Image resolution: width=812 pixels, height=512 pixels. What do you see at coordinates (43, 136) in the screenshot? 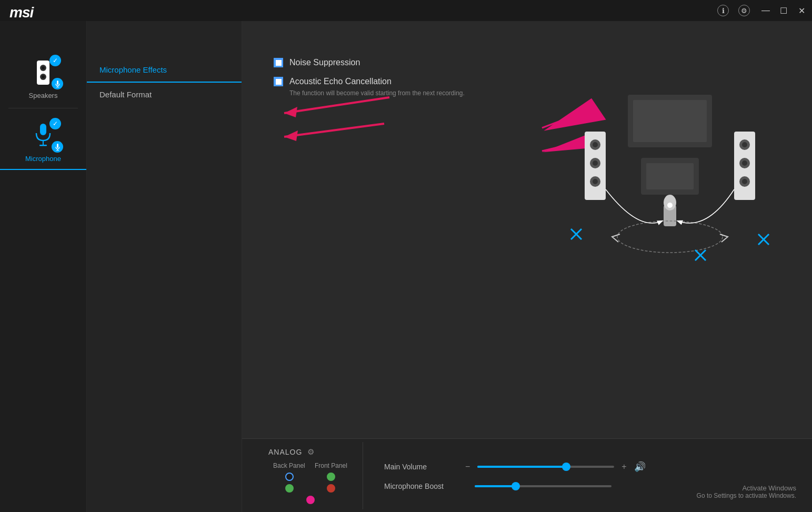
I see `microphone-icon-wrapper: ✓` at bounding box center [43, 136].